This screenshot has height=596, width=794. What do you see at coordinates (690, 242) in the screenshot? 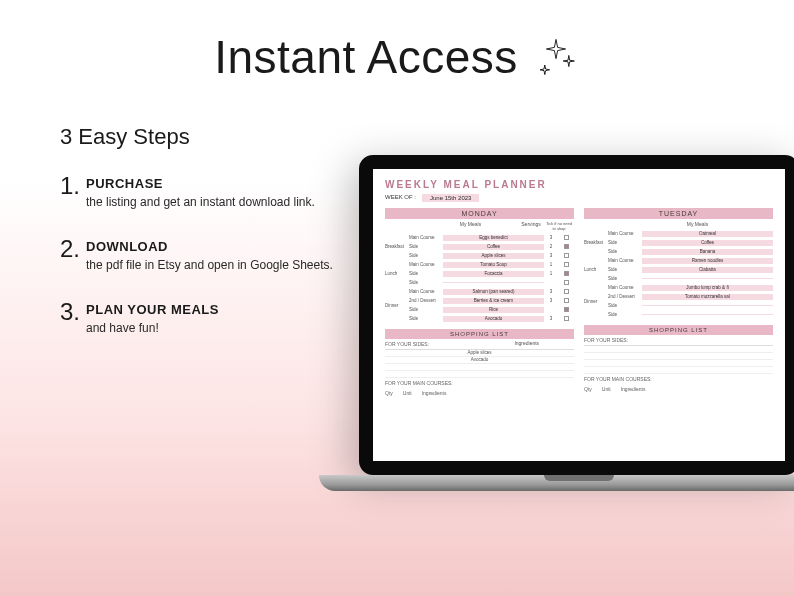
I see `meal-row: SideCoffee` at bounding box center [690, 242].